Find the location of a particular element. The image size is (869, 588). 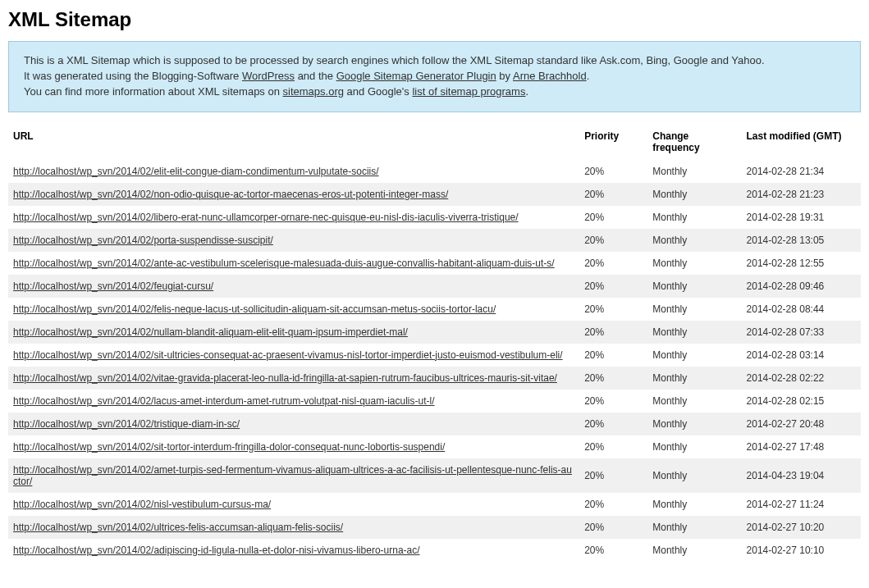

header-priority: Priority is located at coordinates (614, 142).